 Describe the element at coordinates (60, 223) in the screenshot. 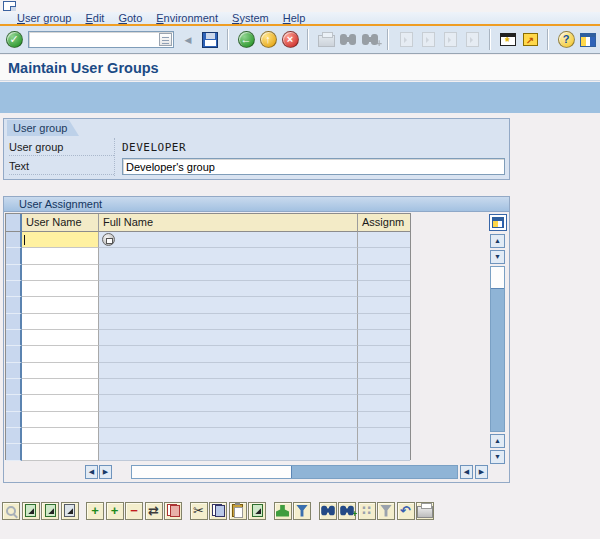

I see `column-header-user-name: User Name` at that location.